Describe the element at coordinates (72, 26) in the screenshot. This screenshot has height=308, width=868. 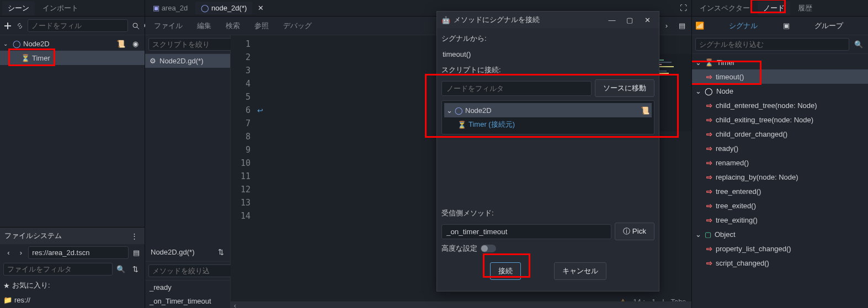
I see `scene-toolbar: ⚙ ⋮` at that location.